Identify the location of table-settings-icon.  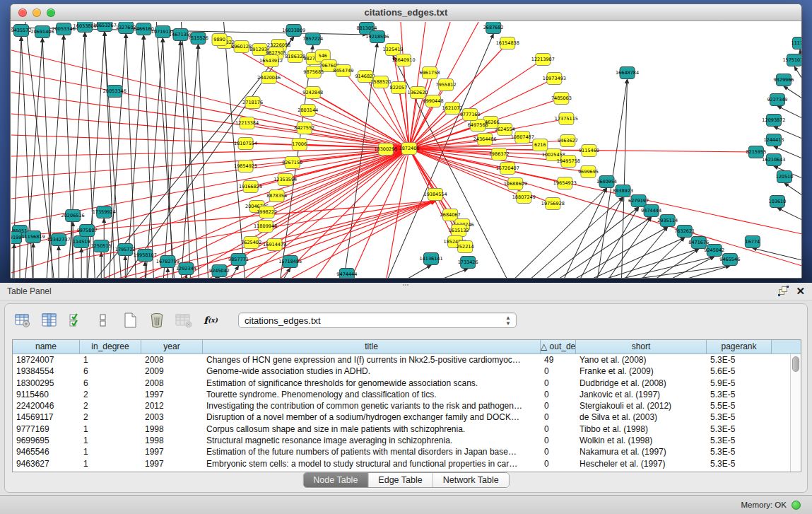
(23, 320).